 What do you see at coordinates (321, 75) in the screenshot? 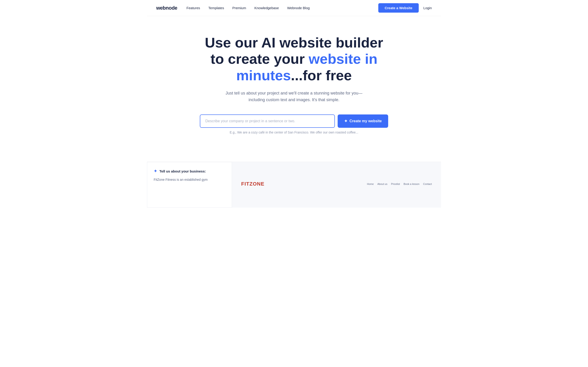
I see `headline-part2: ...for free` at bounding box center [321, 75].